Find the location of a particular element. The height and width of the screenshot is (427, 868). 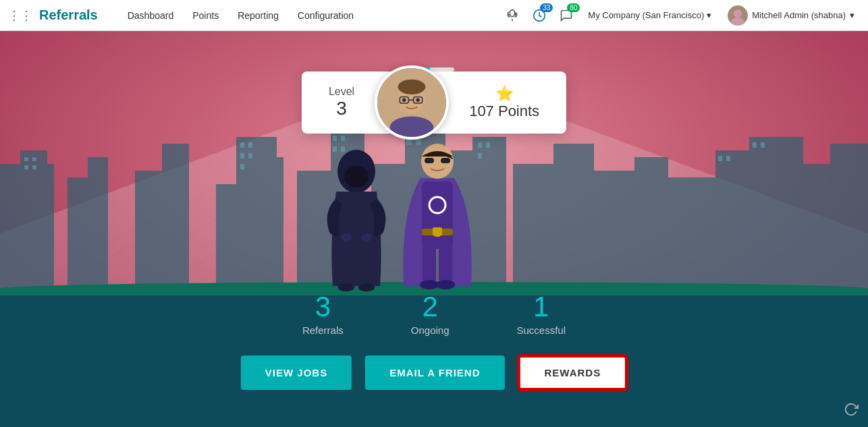

company-name: My Company (San Francisco) is located at coordinates (646, 15).